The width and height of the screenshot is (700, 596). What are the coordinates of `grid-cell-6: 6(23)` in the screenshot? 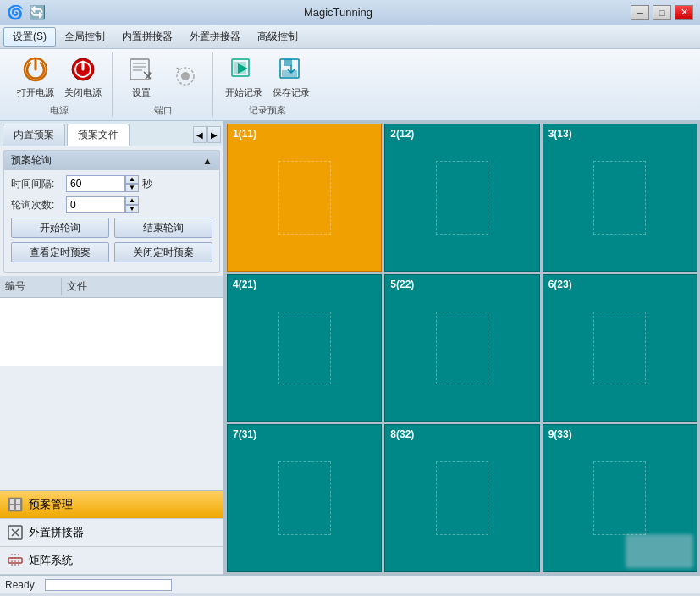 It's located at (620, 349).